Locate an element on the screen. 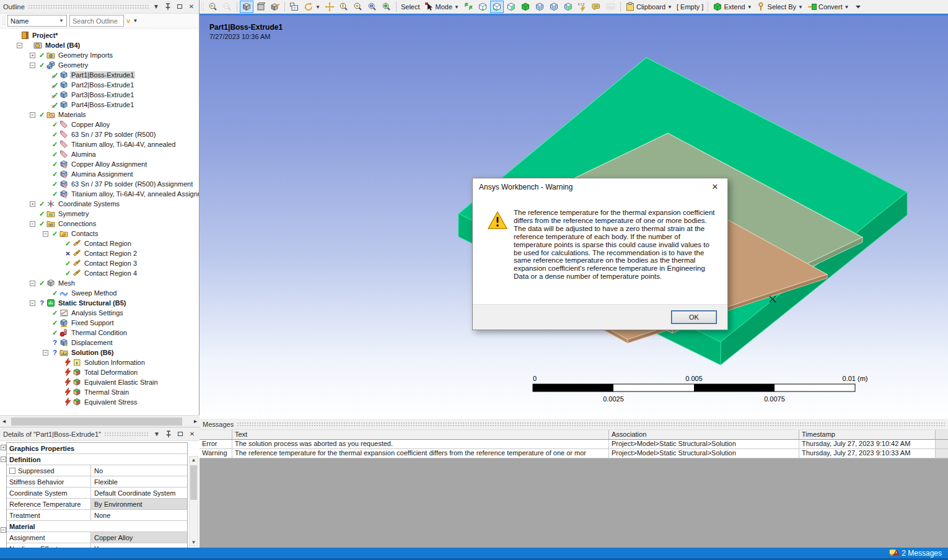 This screenshot has width=948, height=560. tree-item: Equivalent Stress is located at coordinates (99, 402).